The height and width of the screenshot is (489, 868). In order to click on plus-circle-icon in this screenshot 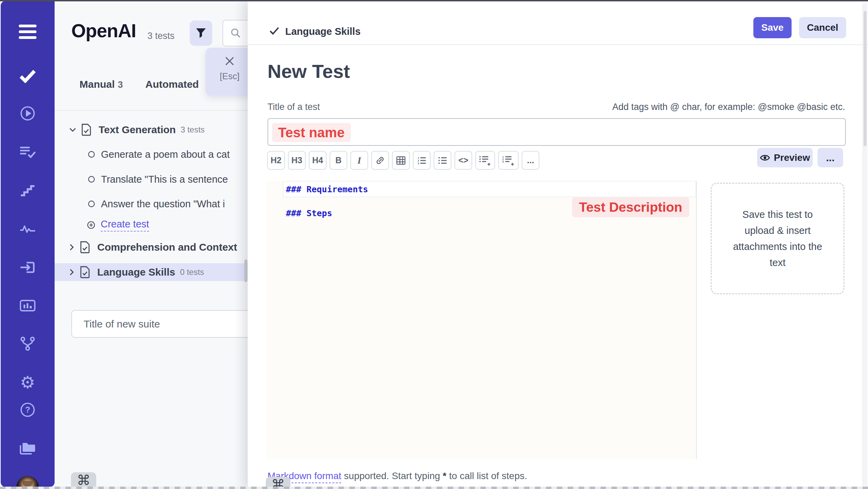, I will do `click(91, 225)`.